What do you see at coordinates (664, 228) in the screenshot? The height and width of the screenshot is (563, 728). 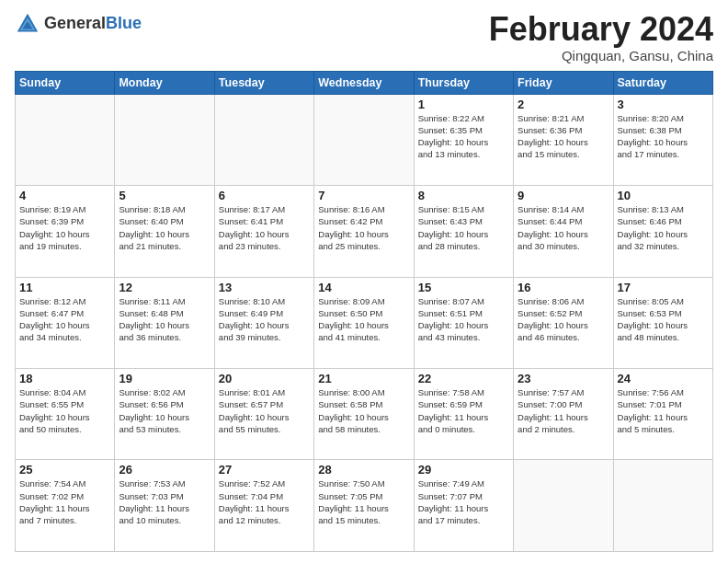 I see `day-info: Sunrise: 8:13 AM Sunset: 6:46 PM Dayligh…` at bounding box center [664, 228].